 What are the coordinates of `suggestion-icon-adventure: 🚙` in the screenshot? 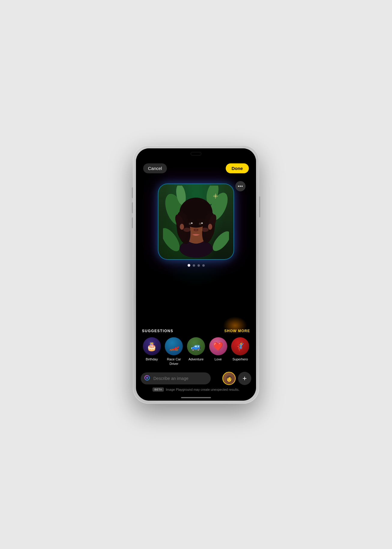 It's located at (196, 346).